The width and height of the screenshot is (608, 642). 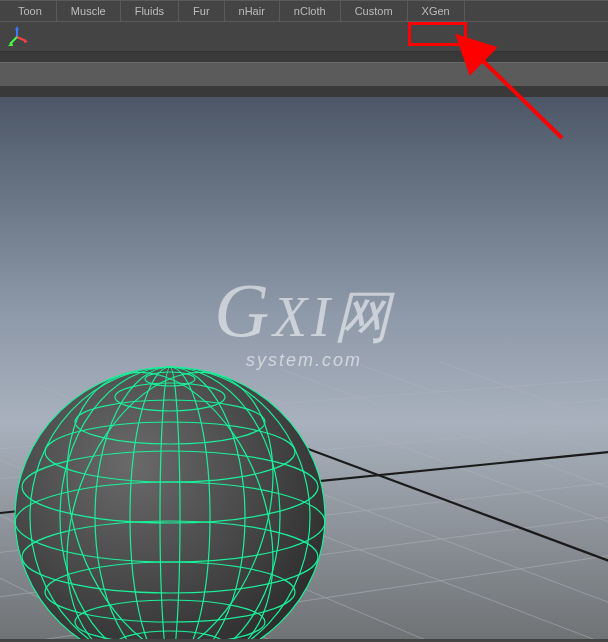 I want to click on toolbar, so click(x=304, y=37).